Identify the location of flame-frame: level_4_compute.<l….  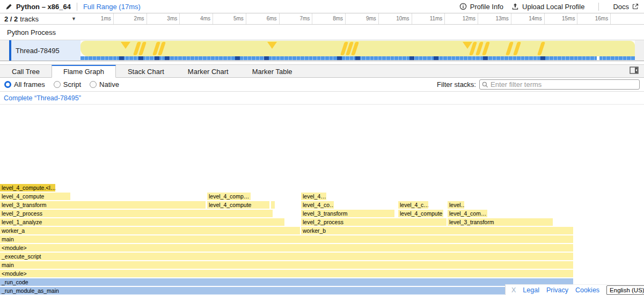
(28, 188).